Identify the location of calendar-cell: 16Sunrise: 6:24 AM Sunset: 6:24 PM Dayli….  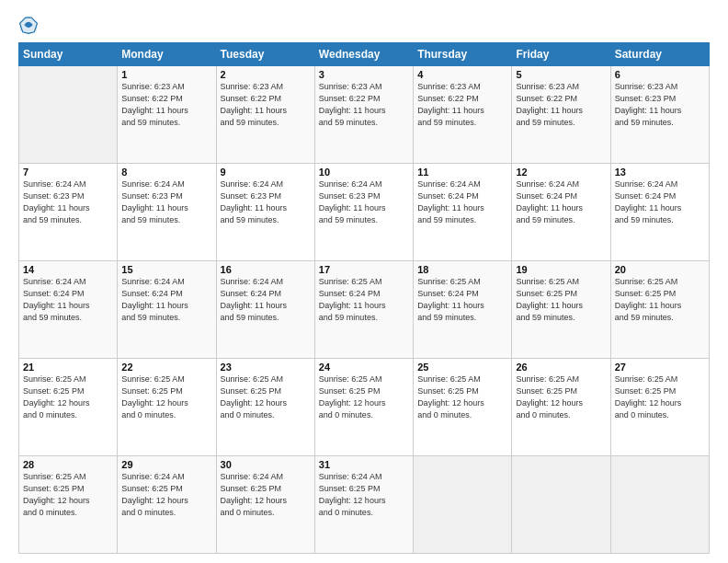
(265, 310).